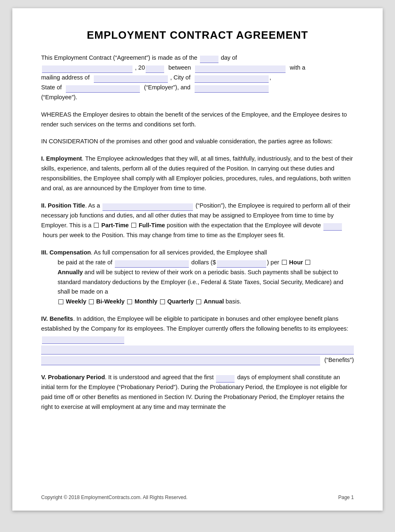 The height and width of the screenshot is (532, 395). Describe the element at coordinates (131, 79) in the screenshot. I see `mailing-field` at that location.